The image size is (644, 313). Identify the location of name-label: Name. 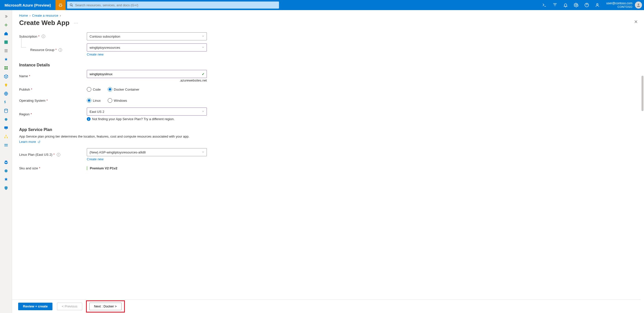
(24, 76).